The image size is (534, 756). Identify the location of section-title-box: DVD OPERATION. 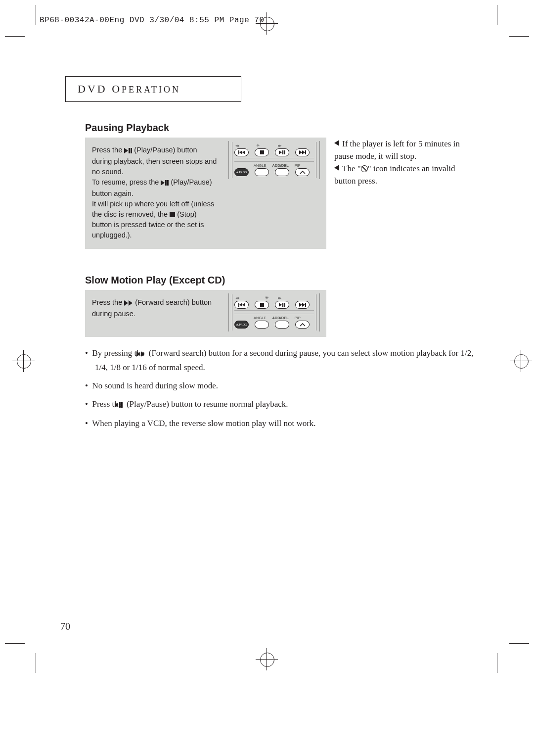
(153, 89).